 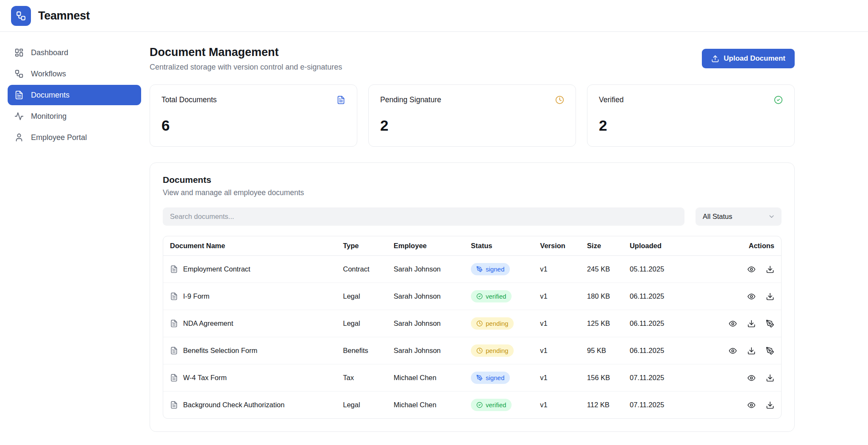 I want to click on stat-card-verified: Verified 2, so click(x=691, y=115).